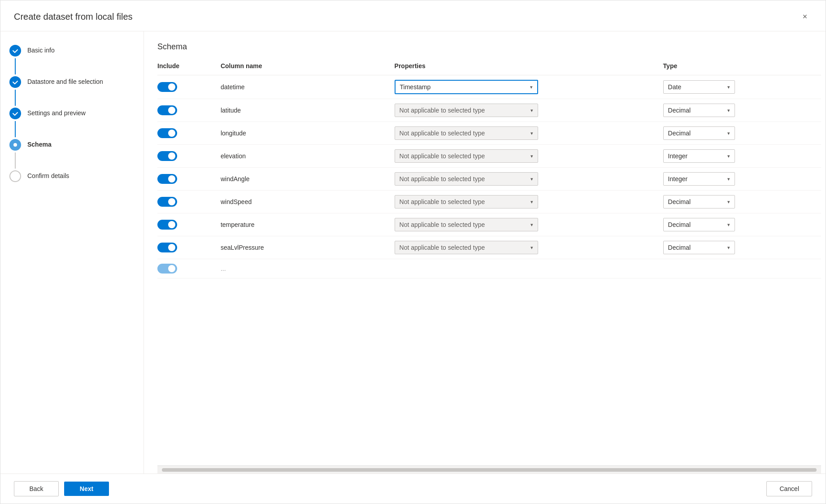 Image resolution: width=826 pixels, height=504 pixels. What do you see at coordinates (699, 248) in the screenshot?
I see `type-dropdown-seaLvlPressure: Decimal ▾` at bounding box center [699, 248].